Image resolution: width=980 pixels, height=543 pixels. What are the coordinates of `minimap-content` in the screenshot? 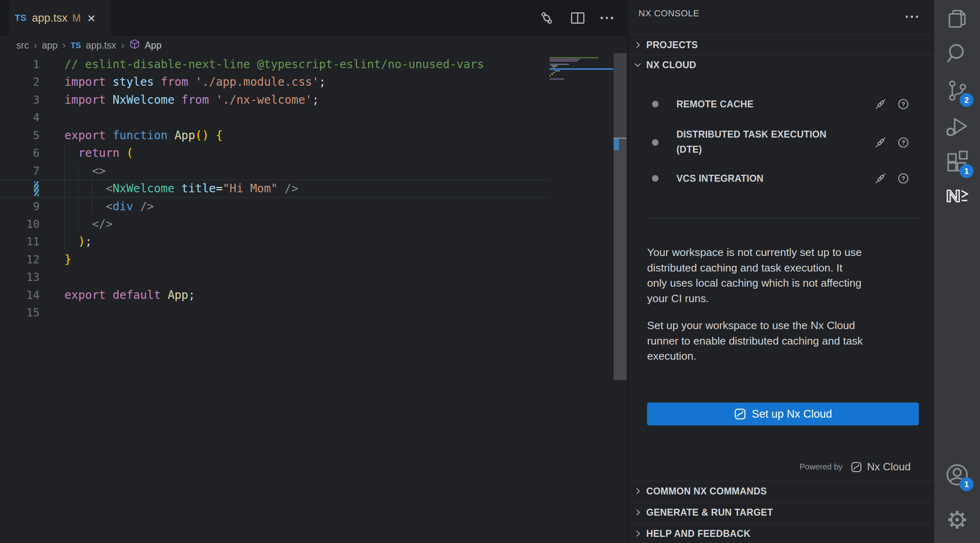 It's located at (581, 77).